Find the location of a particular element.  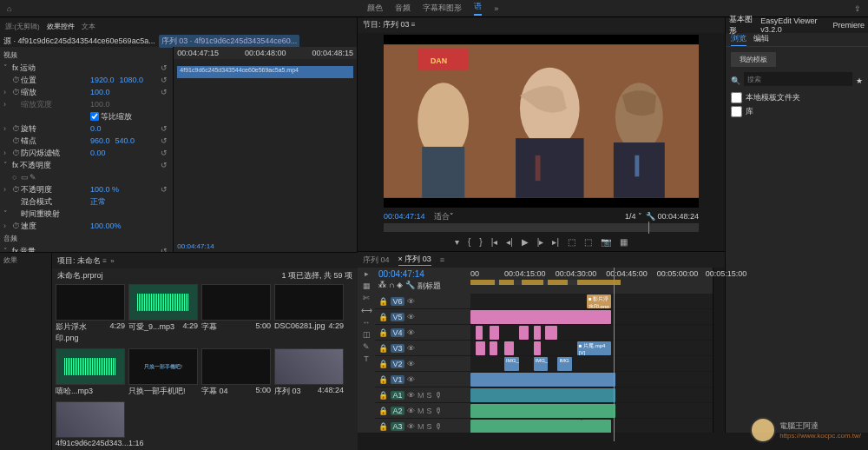

lift-icon: ⬚ is located at coordinates (571, 242).